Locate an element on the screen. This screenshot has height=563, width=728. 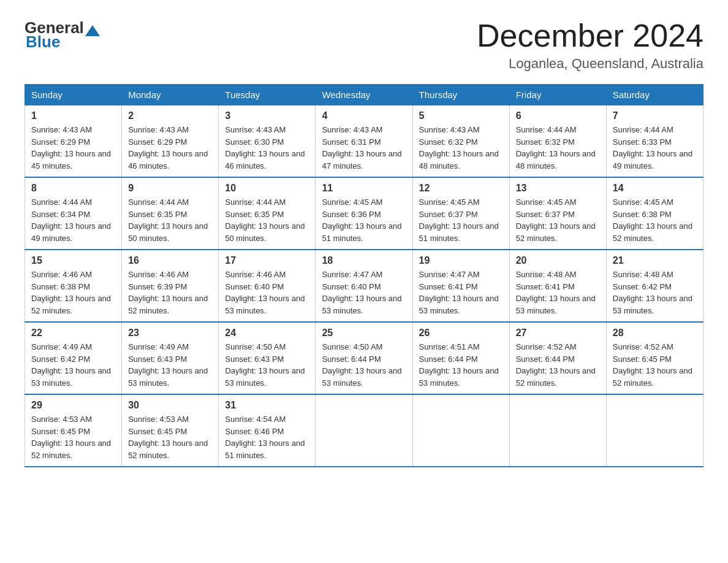
calendar-cell: 12Sunrise: 4:45 AMSunset: 6:37 PMDayligh… is located at coordinates (461, 213).